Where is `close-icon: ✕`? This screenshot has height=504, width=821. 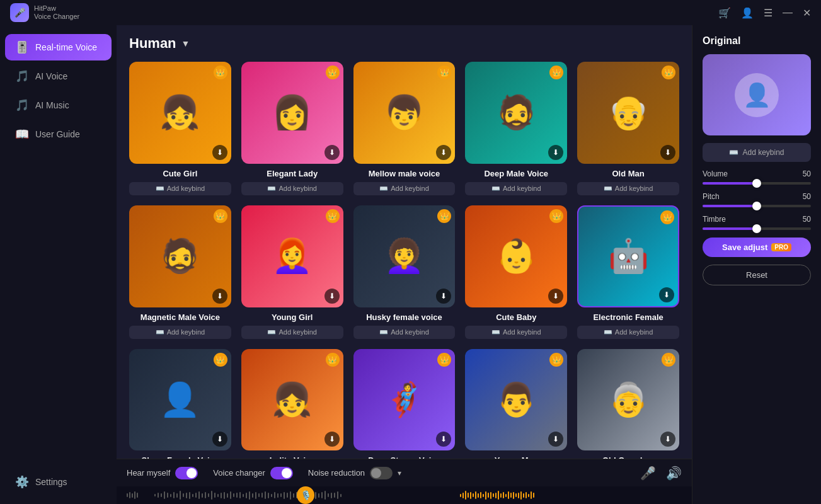 close-icon: ✕ is located at coordinates (807, 13).